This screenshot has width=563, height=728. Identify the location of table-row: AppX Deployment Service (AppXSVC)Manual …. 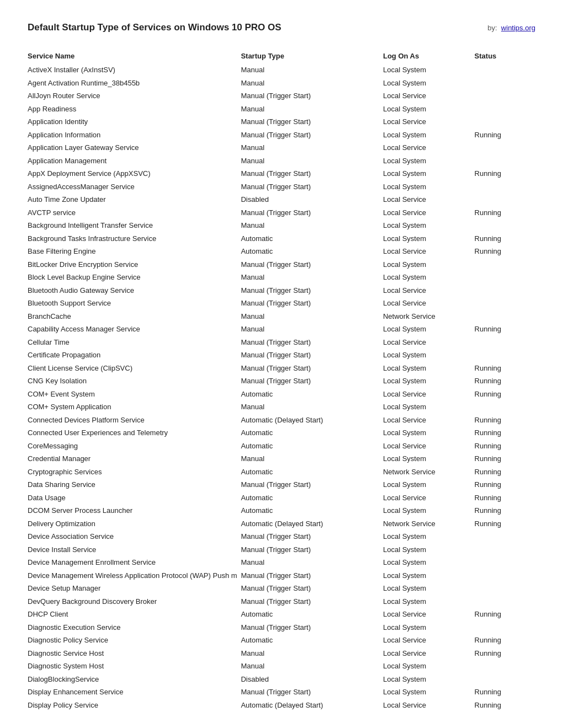
(282, 174).